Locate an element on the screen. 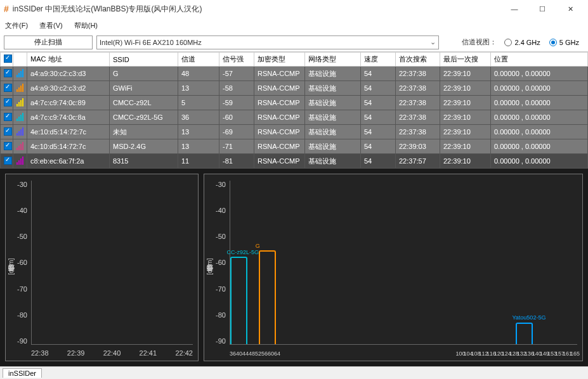 The image size is (588, 379). cell-mac: 4e:10:d5:14:72:7c is located at coordinates (69, 132).